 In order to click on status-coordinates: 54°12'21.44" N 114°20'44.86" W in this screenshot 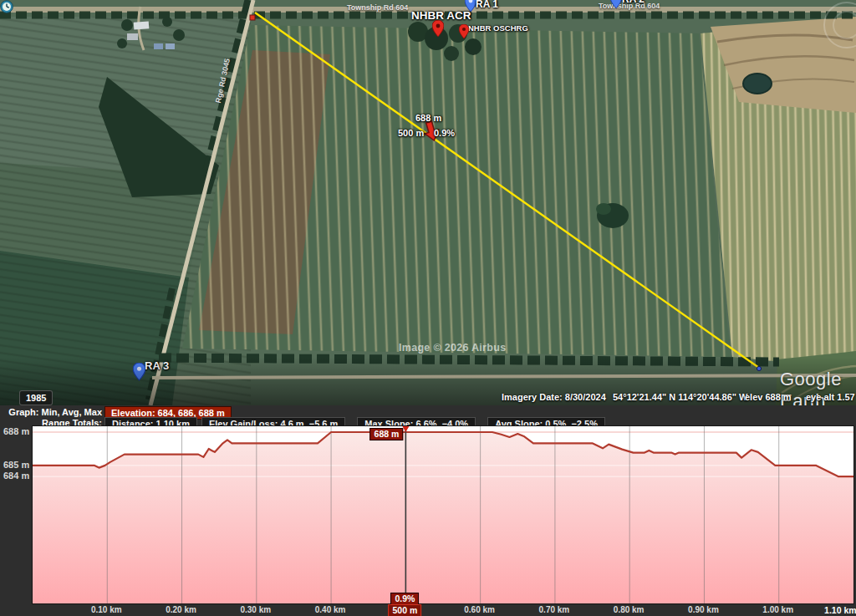, I will do `click(680, 397)`.